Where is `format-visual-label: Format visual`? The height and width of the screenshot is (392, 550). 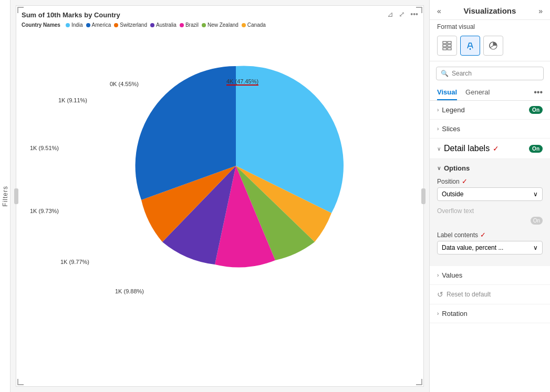
format-visual-label: Format visual is located at coordinates (490, 27).